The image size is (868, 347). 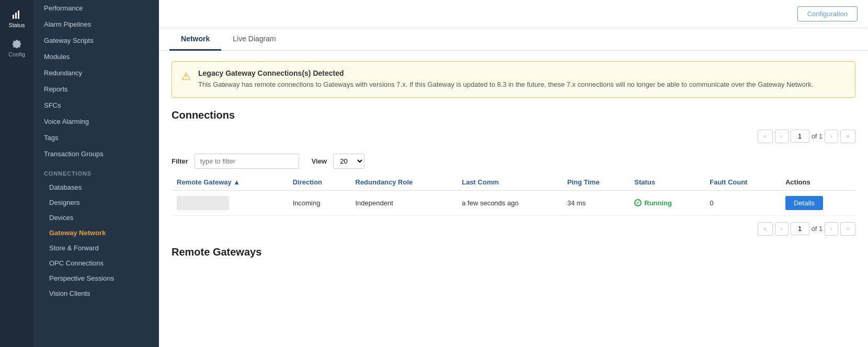 I want to click on col-actions: Actions, so click(x=818, y=182).